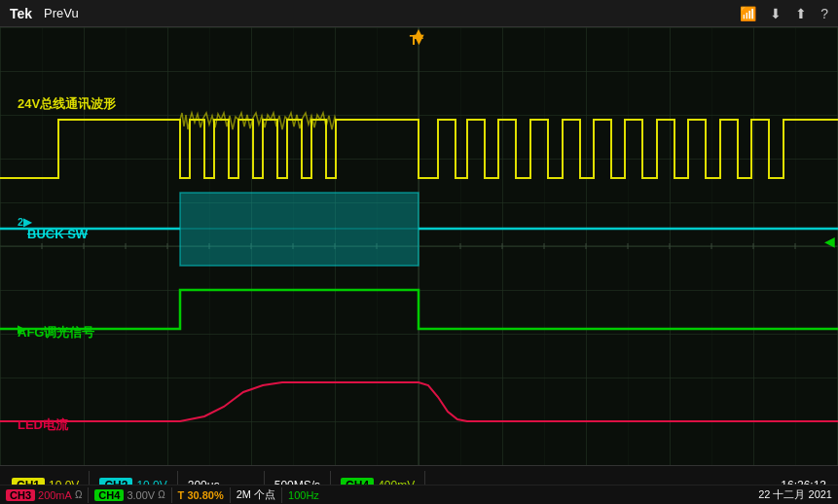 This screenshot has width=838, height=504. I want to click on ch4-sub-value: 3.00V, so click(140, 495).